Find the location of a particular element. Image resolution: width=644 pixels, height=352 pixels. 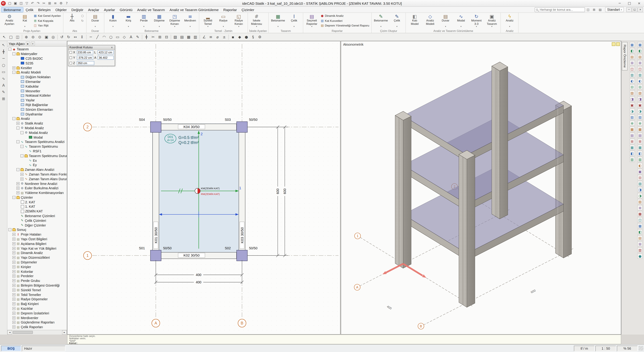

measure-vertical-icon: ↕ is located at coordinates (82, 37).